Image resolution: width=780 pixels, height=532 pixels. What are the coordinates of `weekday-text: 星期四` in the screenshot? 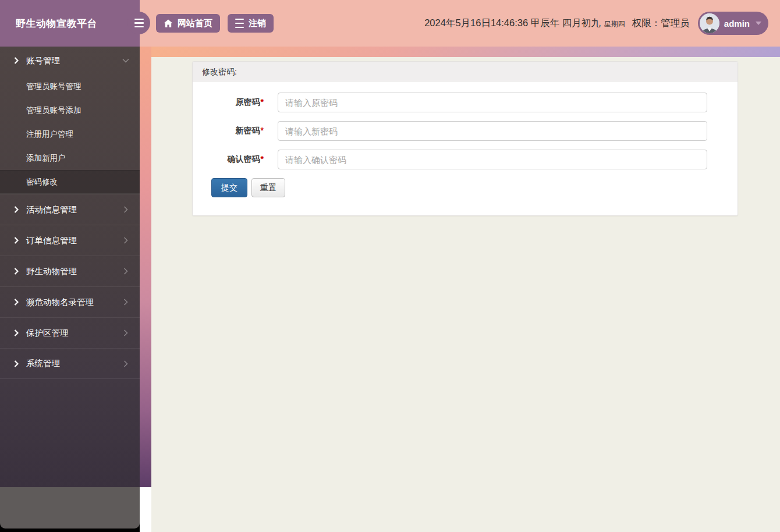 It's located at (615, 24).